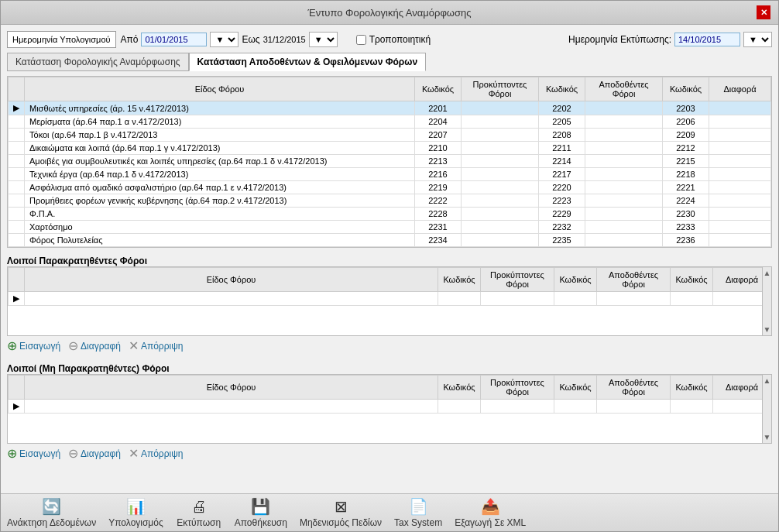 The height and width of the screenshot is (532, 779). I want to click on s1-delete-button: ⊖ Διαγραφή, so click(94, 345).